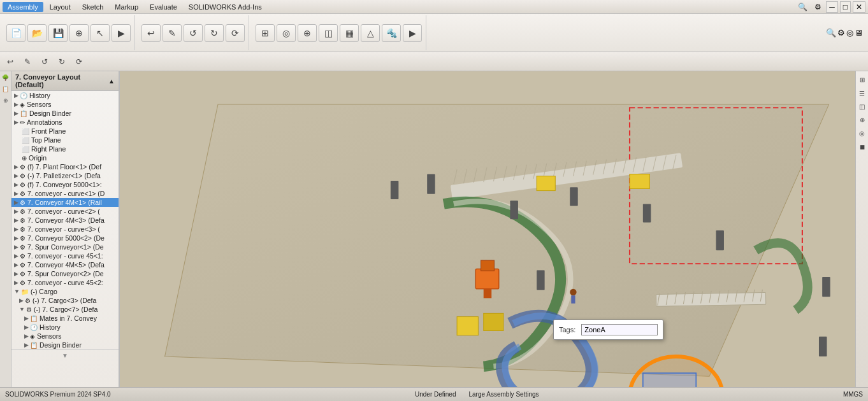  Describe the element at coordinates (370, 33) in the screenshot. I see `toolbar-btn-reference-geometry: △` at that location.